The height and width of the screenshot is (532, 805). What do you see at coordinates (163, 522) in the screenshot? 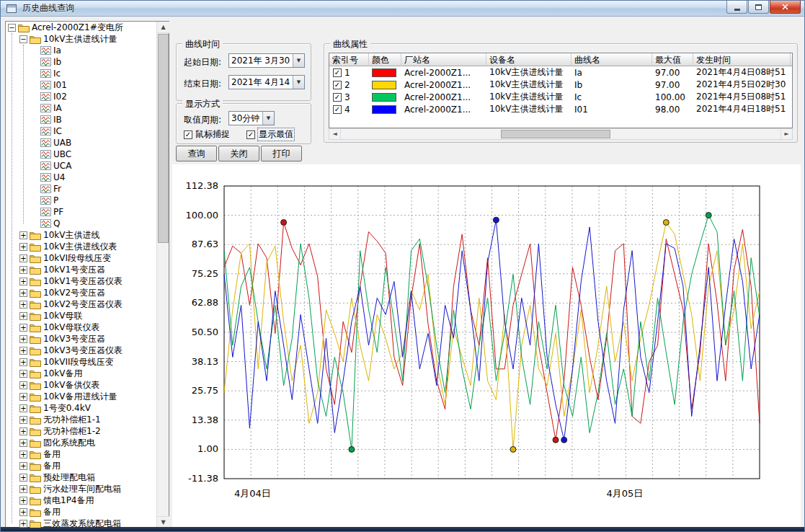
I see `scroll-down-button: ▼` at bounding box center [163, 522].